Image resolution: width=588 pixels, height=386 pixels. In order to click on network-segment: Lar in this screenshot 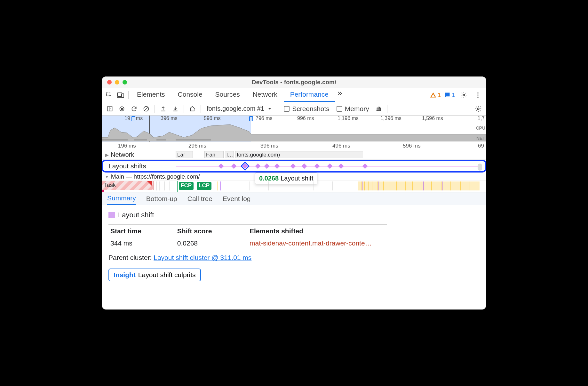, I will do `click(184, 155)`.